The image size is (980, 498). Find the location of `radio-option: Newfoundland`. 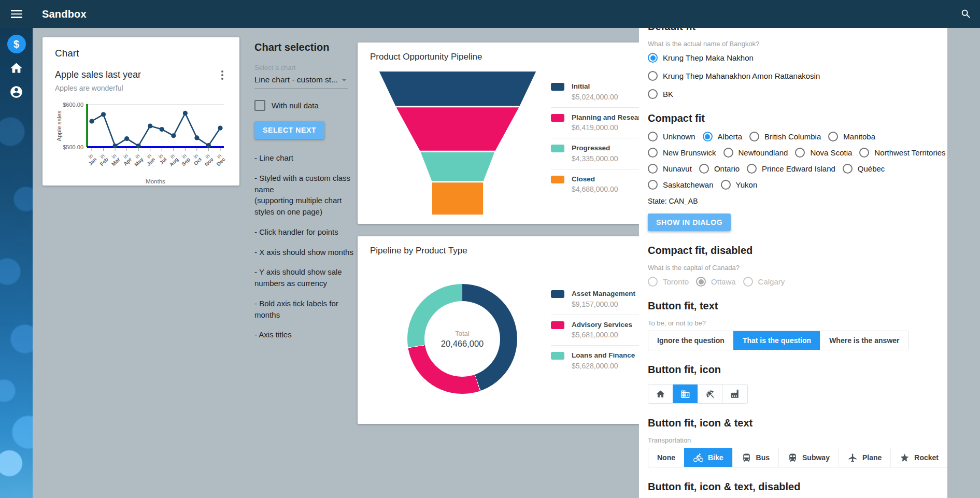

radio-option: Newfoundland is located at coordinates (756, 152).